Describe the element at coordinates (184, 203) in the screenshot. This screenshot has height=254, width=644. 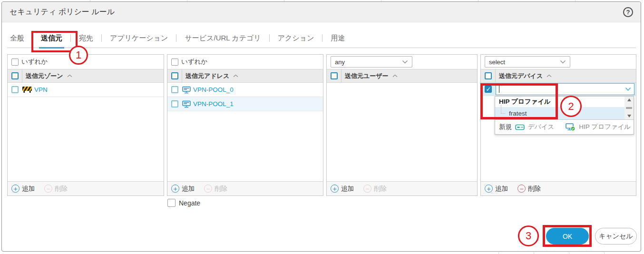
I see `negate-row: Negate` at that location.